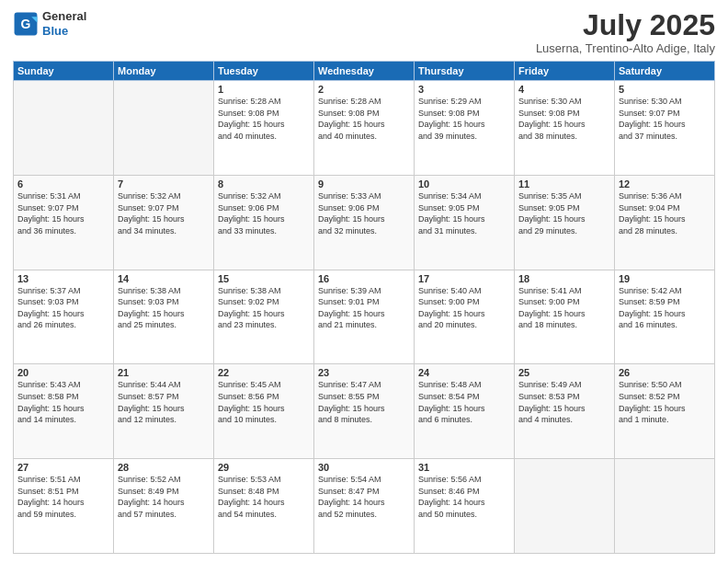  Describe the element at coordinates (164, 223) in the screenshot. I see `table-row: 7Sunrise: 5:32 AMSunset: 9:07 PMDaylight…` at that location.